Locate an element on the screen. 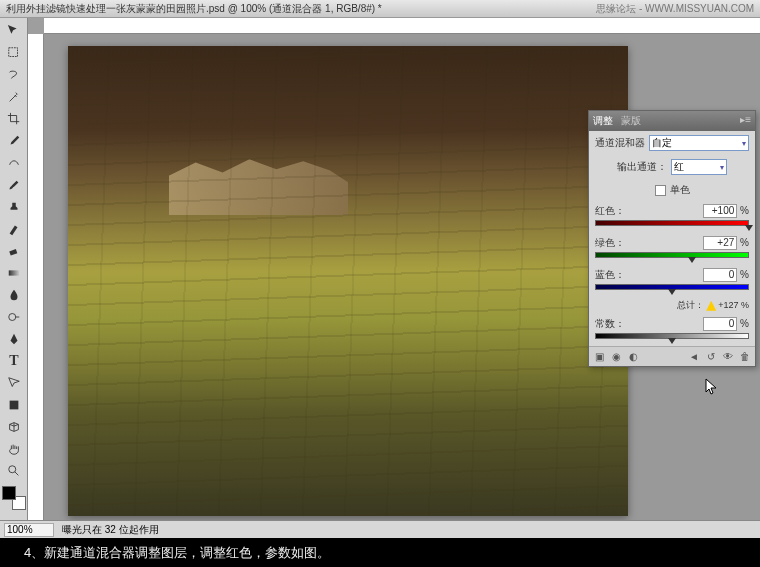  crop-tool-icon is located at coordinates (14, 119).